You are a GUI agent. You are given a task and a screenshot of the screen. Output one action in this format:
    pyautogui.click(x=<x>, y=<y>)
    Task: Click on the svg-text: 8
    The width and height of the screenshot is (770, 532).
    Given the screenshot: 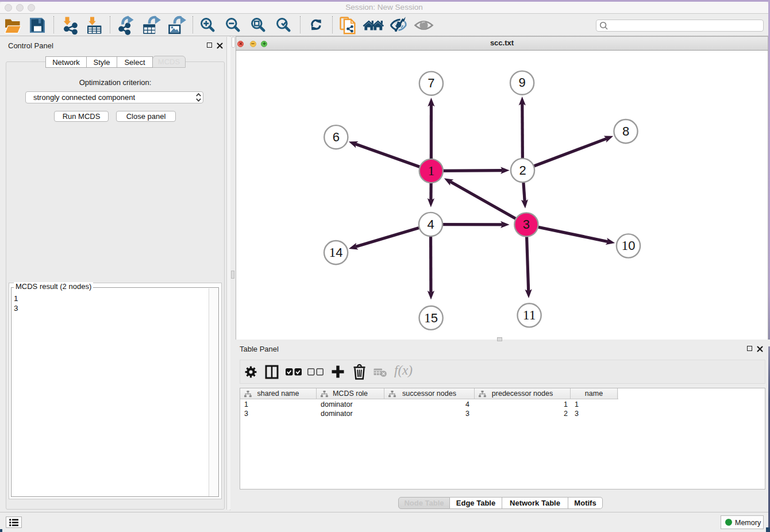 What is the action you would take?
    pyautogui.click(x=626, y=131)
    